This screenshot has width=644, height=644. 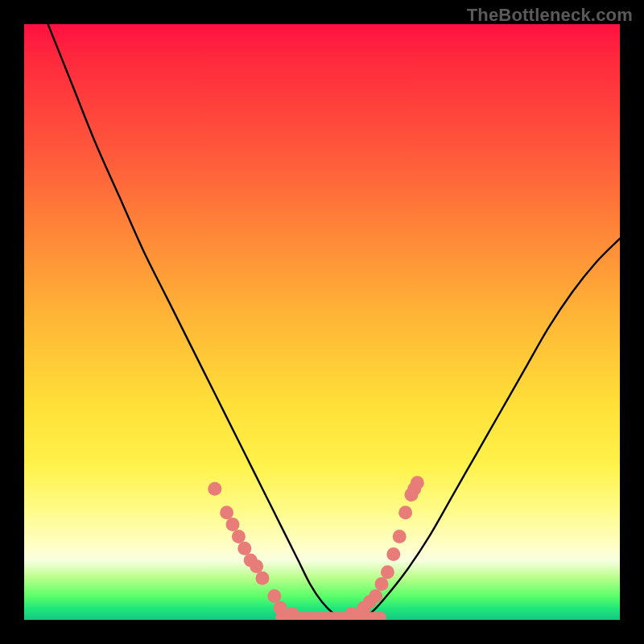 I want to click on highlight-markers, so click(x=316, y=547).